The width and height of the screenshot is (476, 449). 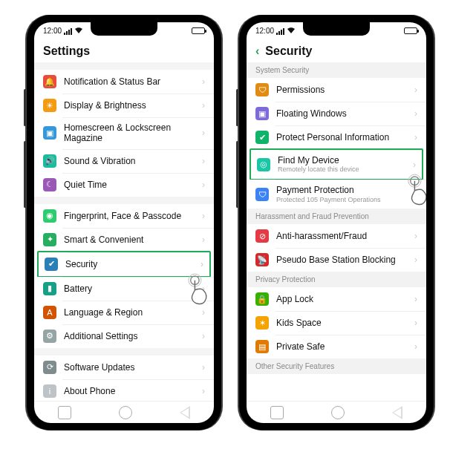 What do you see at coordinates (262, 114) in the screenshot?
I see `window-icon: ▣` at bounding box center [262, 114].